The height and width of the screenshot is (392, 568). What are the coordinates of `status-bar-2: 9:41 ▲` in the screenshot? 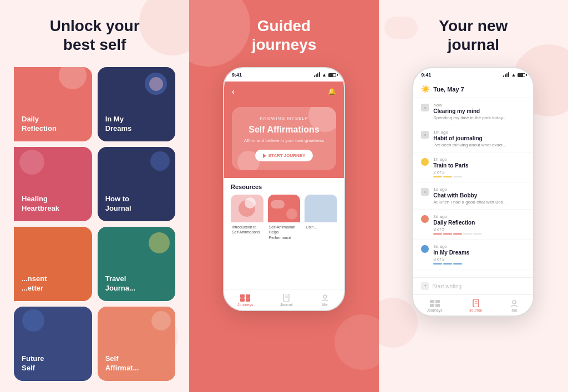 It's located at (473, 75).